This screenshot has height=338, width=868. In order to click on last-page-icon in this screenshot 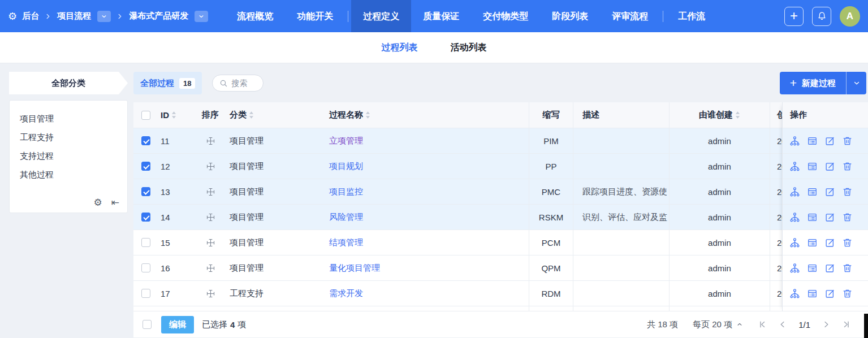, I will do `click(847, 324)`.